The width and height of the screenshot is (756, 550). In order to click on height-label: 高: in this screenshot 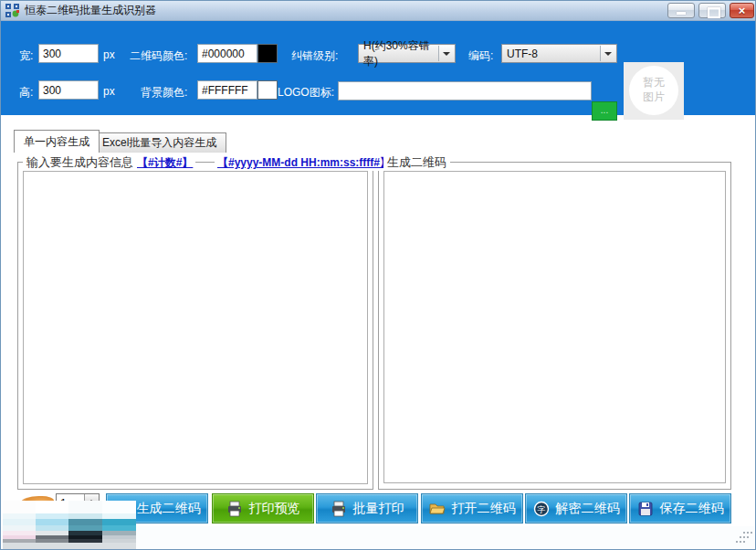, I will do `click(26, 93)`.